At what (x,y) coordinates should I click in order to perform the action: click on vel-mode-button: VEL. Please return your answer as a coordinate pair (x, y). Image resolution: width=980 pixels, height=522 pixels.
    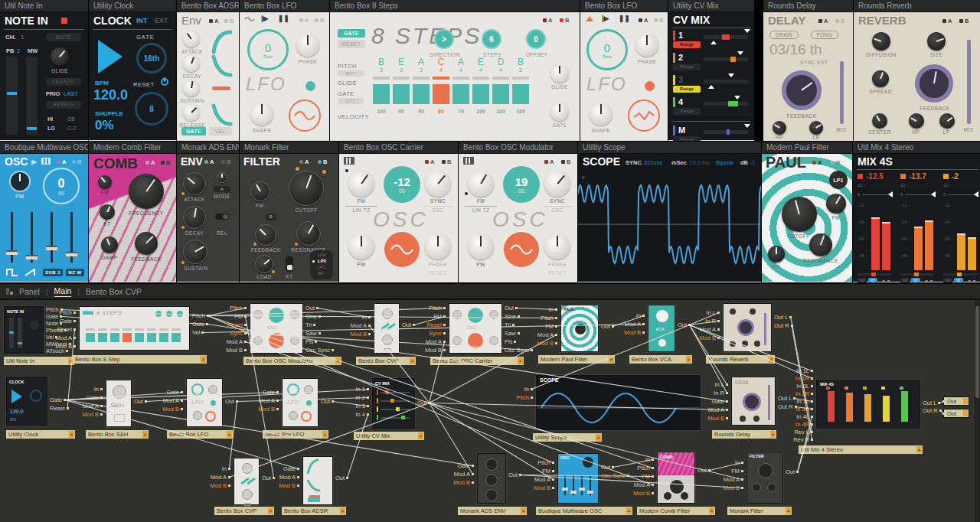
    Looking at the image, I should click on (220, 132).